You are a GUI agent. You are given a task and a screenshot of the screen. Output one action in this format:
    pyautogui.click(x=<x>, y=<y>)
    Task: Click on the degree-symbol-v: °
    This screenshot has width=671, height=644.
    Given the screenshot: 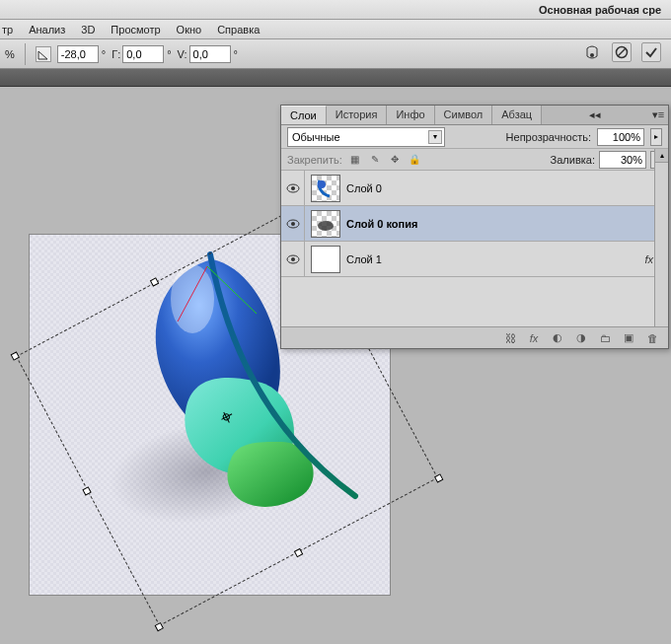 What is the action you would take?
    pyautogui.click(x=236, y=54)
    